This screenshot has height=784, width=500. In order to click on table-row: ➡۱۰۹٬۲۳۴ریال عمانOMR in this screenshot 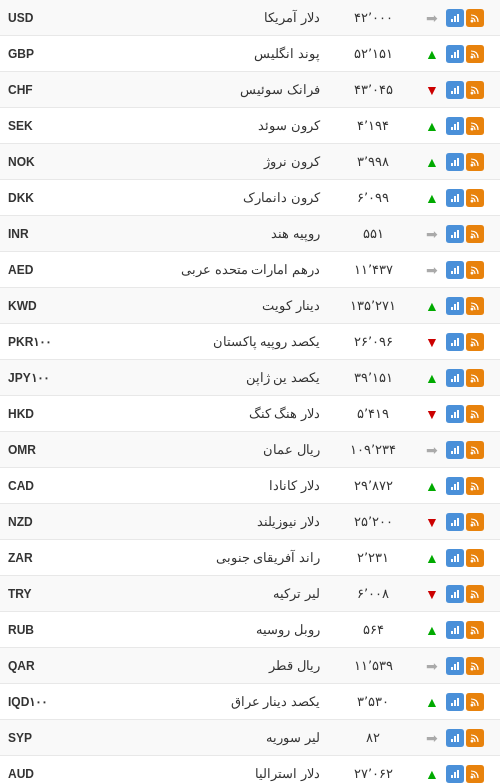, I will do `click(250, 450)`.